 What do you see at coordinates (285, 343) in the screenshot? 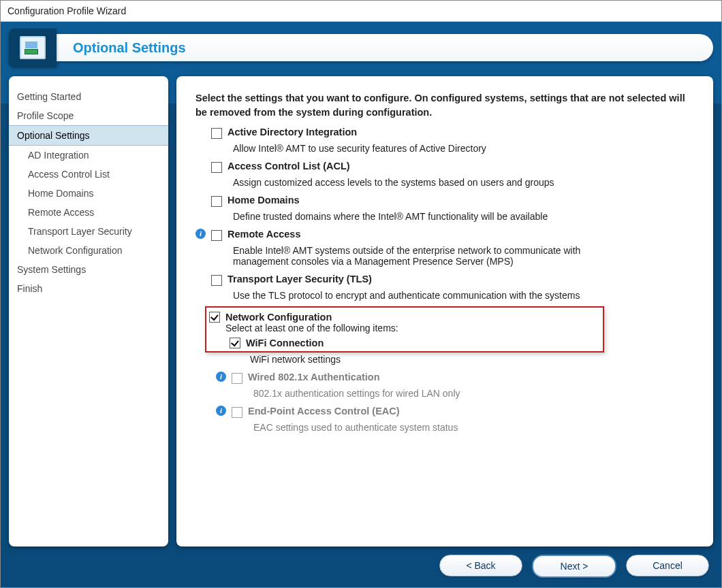
I see `option-wifi-title: WiFi Connection` at bounding box center [285, 343].